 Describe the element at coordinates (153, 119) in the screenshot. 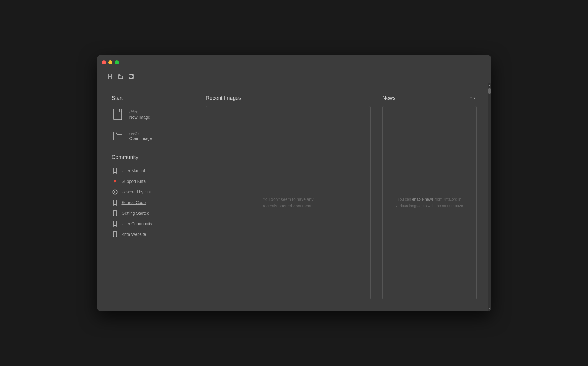

I see `start-section: Start (⌘N) New Image` at that location.